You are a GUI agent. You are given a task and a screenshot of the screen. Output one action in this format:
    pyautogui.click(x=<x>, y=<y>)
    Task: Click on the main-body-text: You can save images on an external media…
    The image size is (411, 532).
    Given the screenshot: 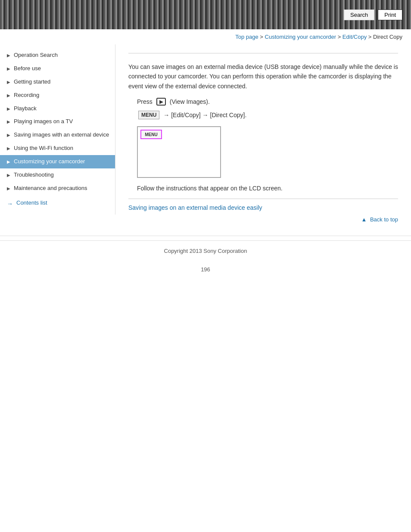 What is the action you would take?
    pyautogui.click(x=263, y=77)
    